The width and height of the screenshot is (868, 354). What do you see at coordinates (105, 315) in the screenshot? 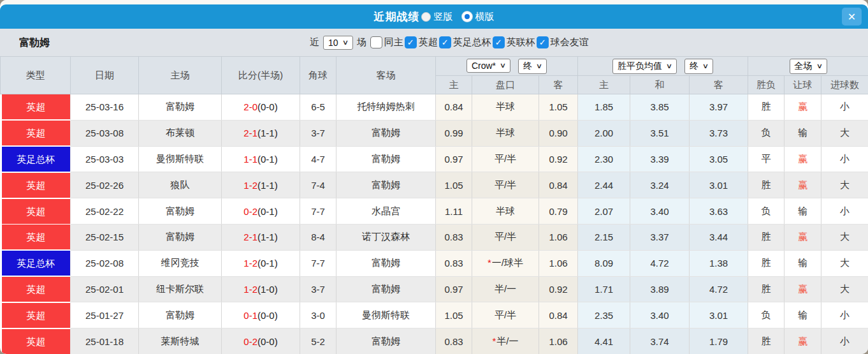
I see `cell-date: 25-01-27` at bounding box center [105, 315].